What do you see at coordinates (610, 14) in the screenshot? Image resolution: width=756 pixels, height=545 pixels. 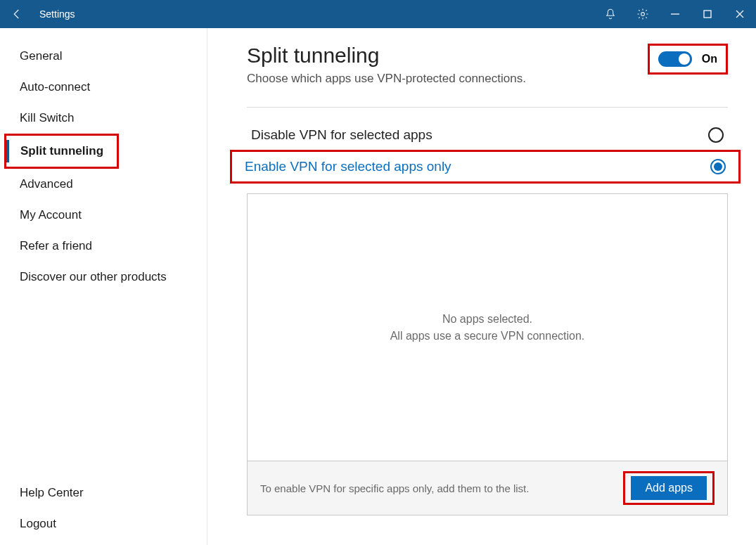 I see `notifications-button` at bounding box center [610, 14].